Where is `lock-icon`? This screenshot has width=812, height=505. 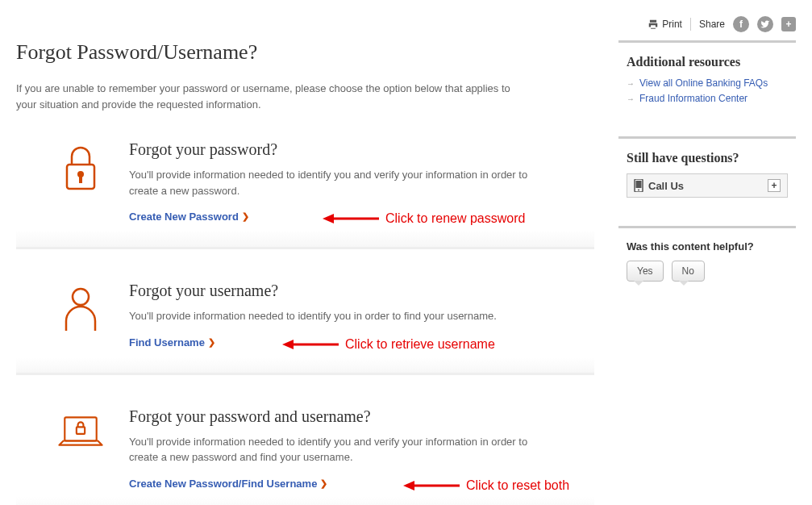
lock-icon is located at coordinates (81, 182).